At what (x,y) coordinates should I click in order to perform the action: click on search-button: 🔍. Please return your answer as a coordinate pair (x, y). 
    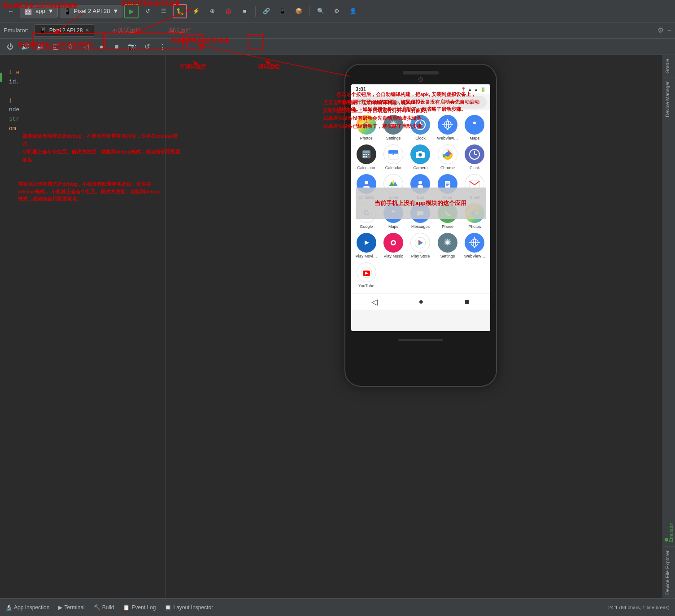
    Looking at the image, I should click on (321, 11).